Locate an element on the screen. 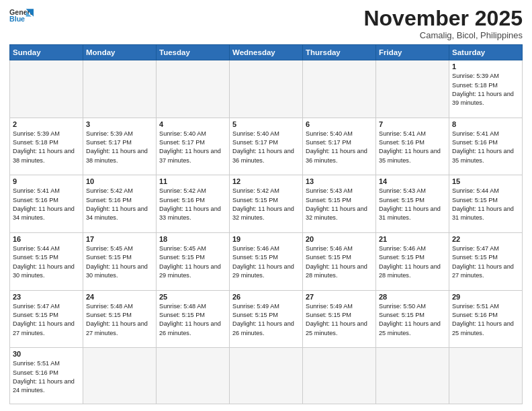 The height and width of the screenshot is (411, 532). day-14: 14 Sunrise: 5:43 AMSunset: 5:15 PMDaylig… is located at coordinates (412, 204).